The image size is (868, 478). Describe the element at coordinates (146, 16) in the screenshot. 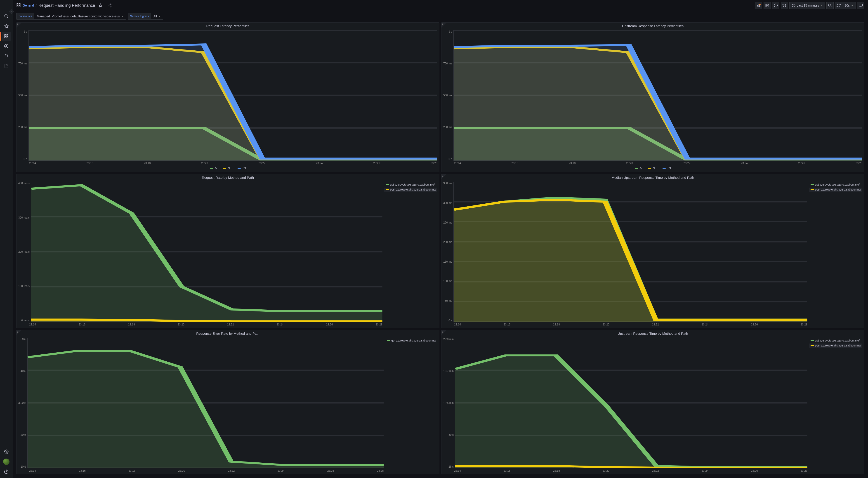

I see `var-service-ingress: Service Ingress All` at that location.